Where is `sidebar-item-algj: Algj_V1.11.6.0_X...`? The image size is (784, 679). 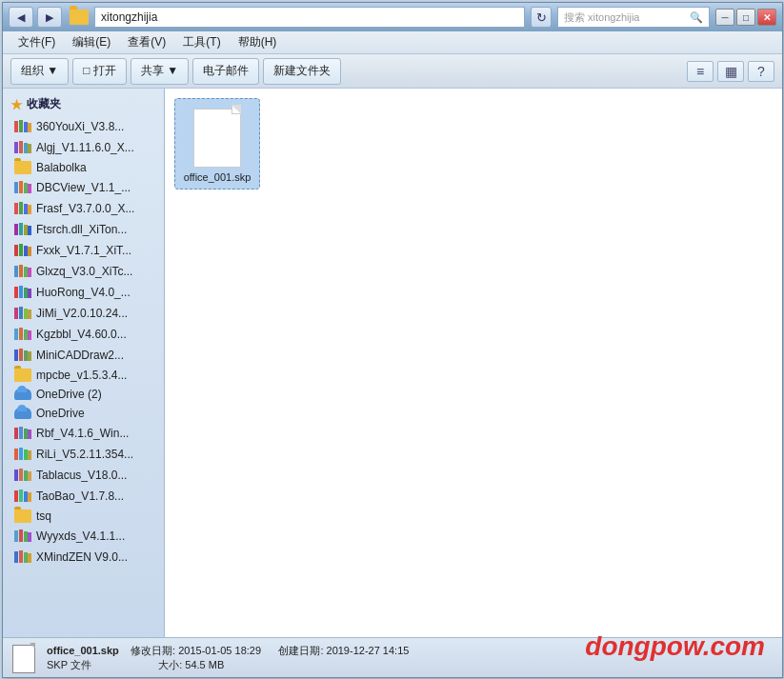
sidebar-item-algj: Algj_V1.11.6.0_X... is located at coordinates (84, 148).